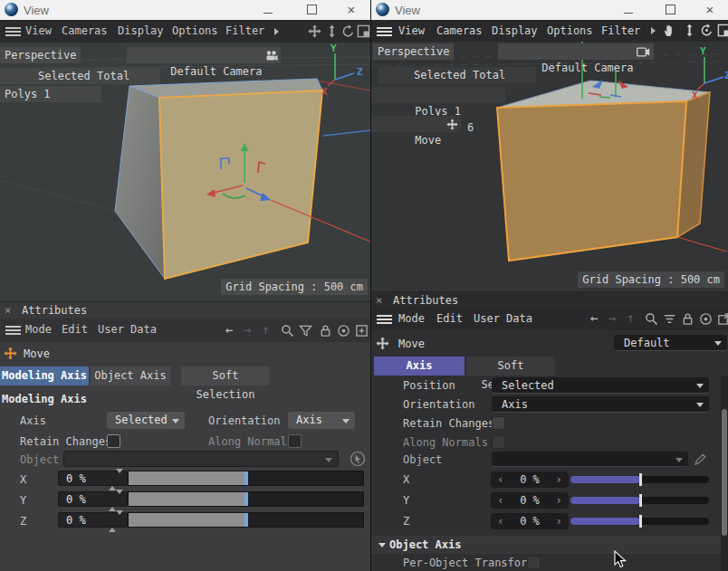  What do you see at coordinates (600, 385) in the screenshot?
I see `position-dropdown: Selected` at bounding box center [600, 385].